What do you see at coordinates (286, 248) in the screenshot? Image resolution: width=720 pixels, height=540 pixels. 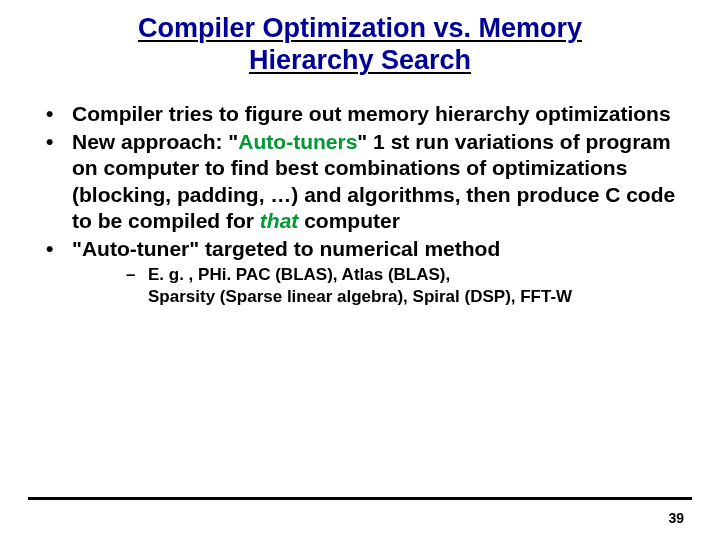 I see `bullet-text: "Auto-tuner" targeted to numerical metho…` at bounding box center [286, 248].